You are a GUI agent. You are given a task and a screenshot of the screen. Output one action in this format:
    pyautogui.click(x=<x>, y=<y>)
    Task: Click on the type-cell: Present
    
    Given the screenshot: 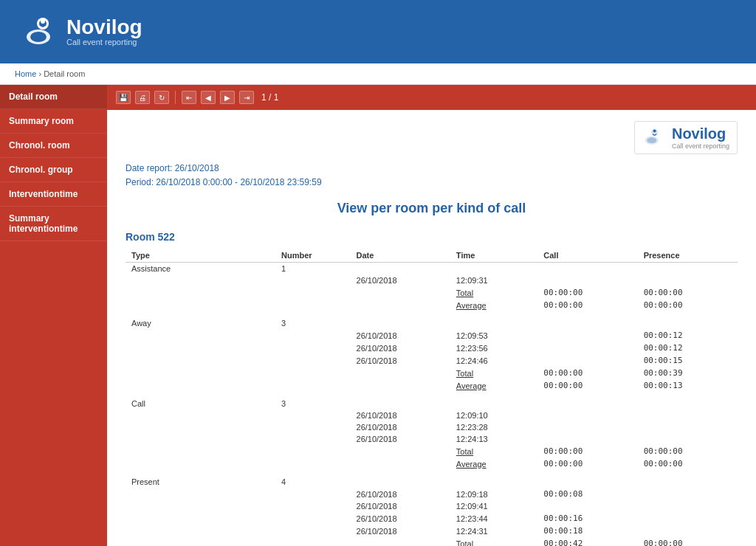 What is the action you would take?
    pyautogui.click(x=201, y=482)
    